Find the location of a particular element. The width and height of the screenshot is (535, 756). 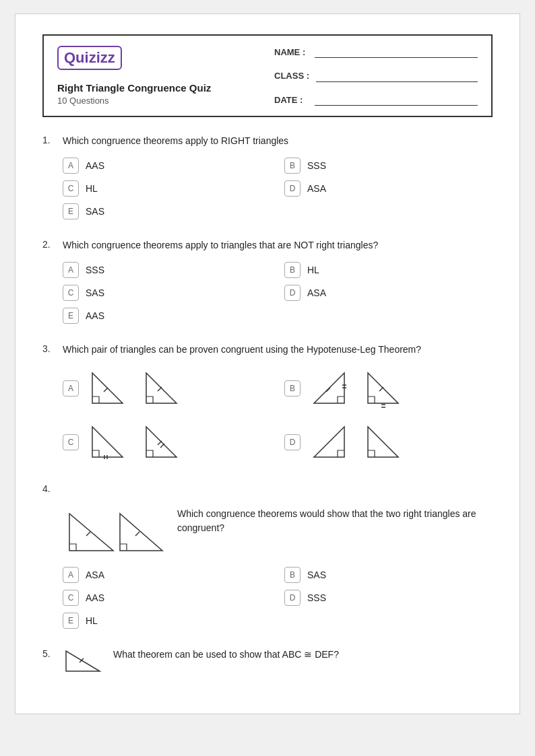

quiz-title: Right Triangle Congruence Quiz is located at coordinates (159, 88).